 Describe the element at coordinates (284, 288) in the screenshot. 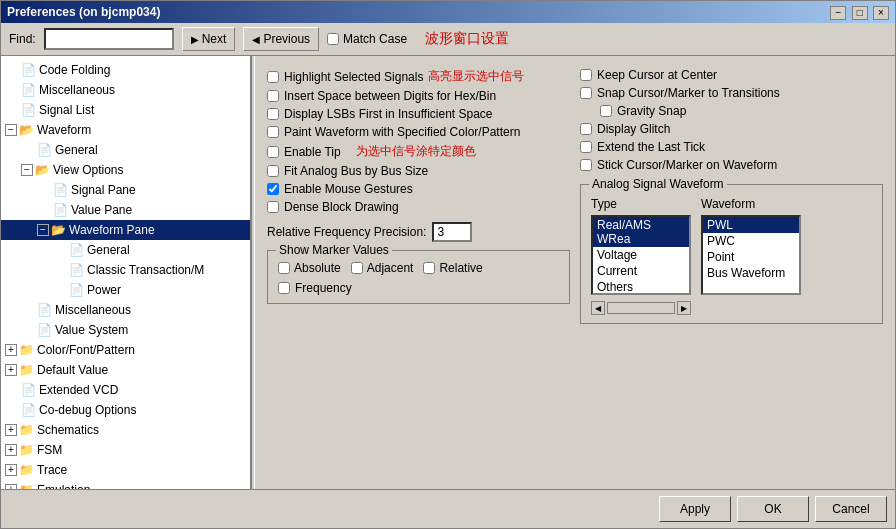

I see `frequency-checkbox` at that location.